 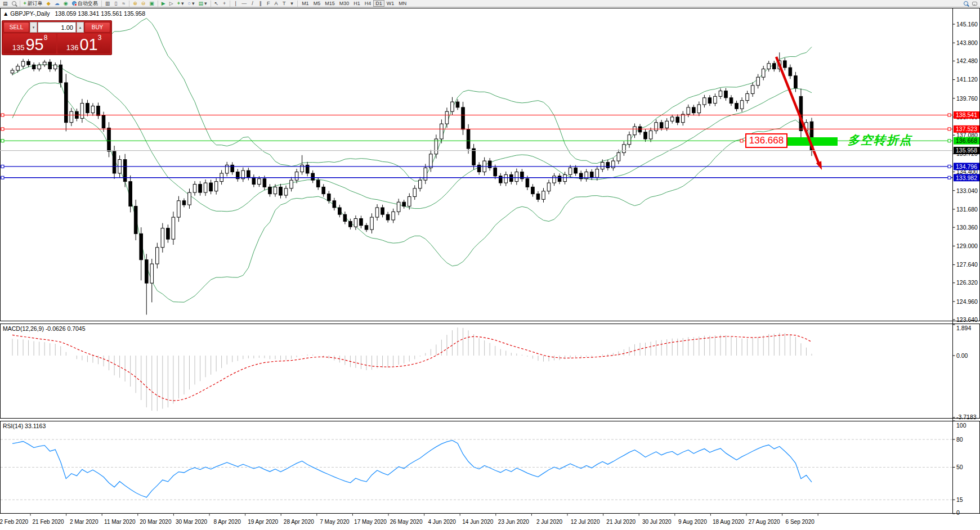 What do you see at coordinates (966, 150) in the screenshot?
I see `svg-text: 135.958` at bounding box center [966, 150].